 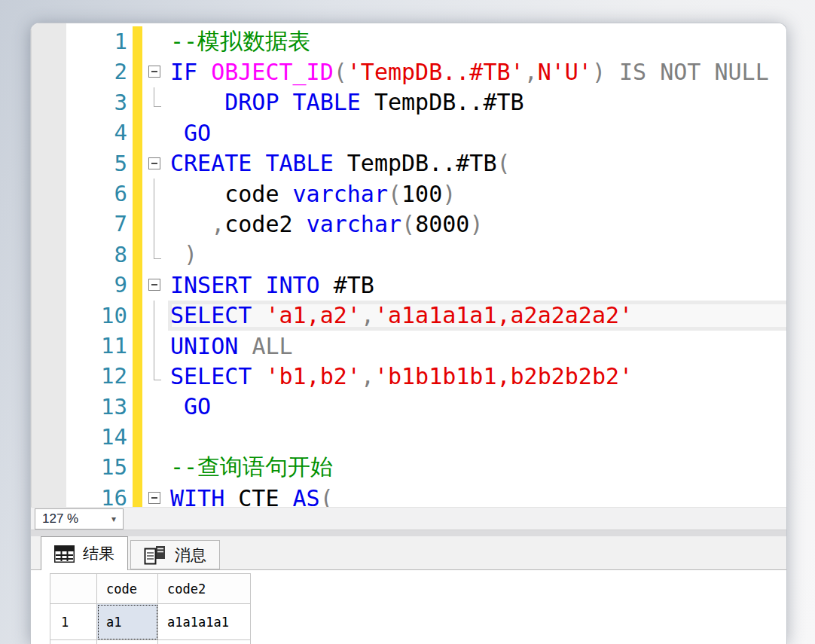 I want to click on line-number: 9, so click(x=79, y=285).